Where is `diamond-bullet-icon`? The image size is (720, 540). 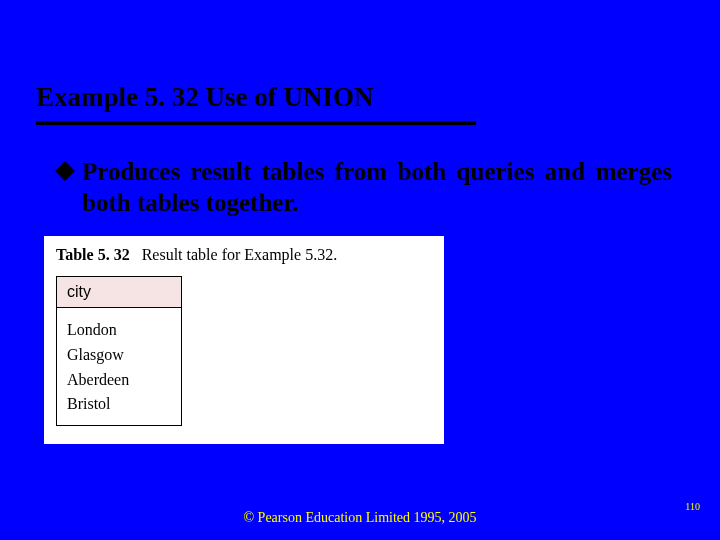 diamond-bullet-icon is located at coordinates (65, 171).